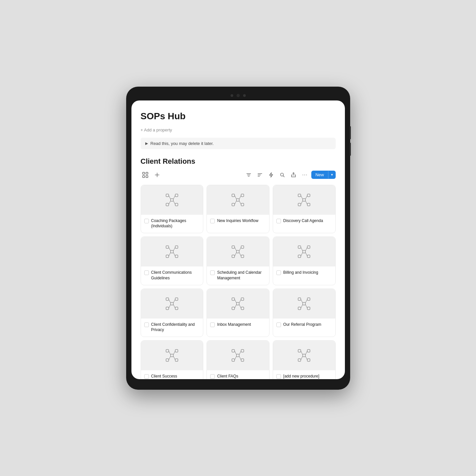 The height and width of the screenshot is (476, 476). Describe the element at coordinates (238, 360) in the screenshot. I see `card-item: Client FAQs` at that location.